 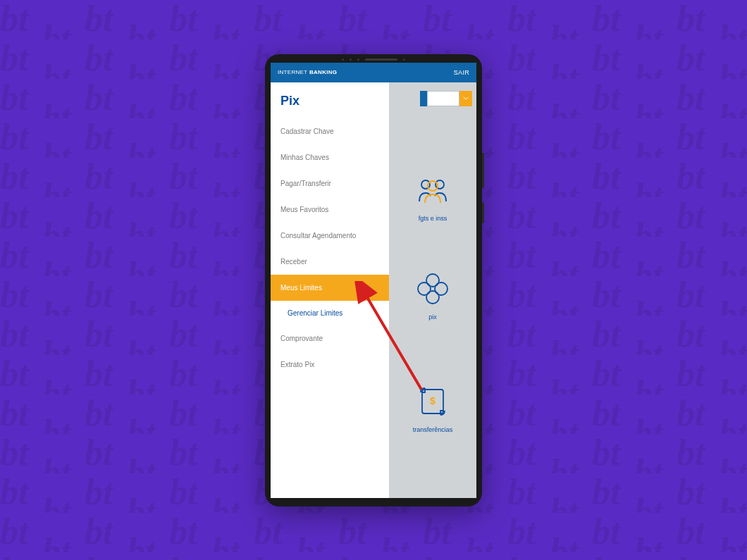 What do you see at coordinates (443, 99) in the screenshot?
I see `account-selector-field` at bounding box center [443, 99].